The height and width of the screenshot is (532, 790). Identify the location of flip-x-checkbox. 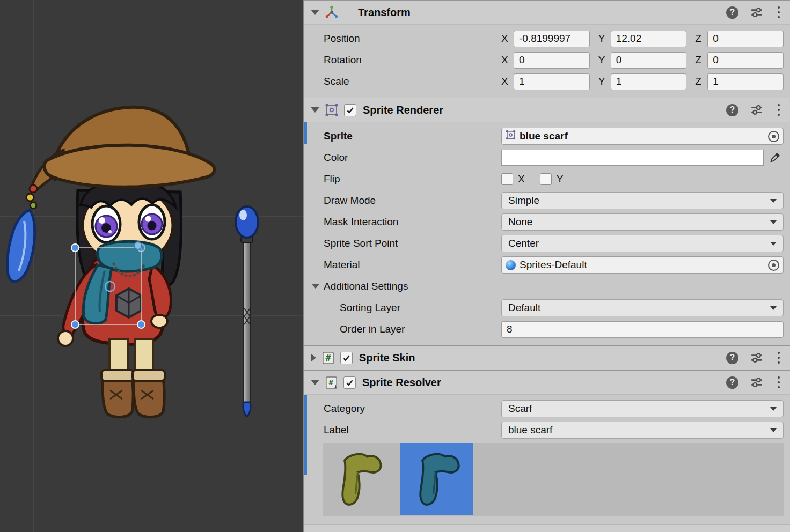
(507, 179).